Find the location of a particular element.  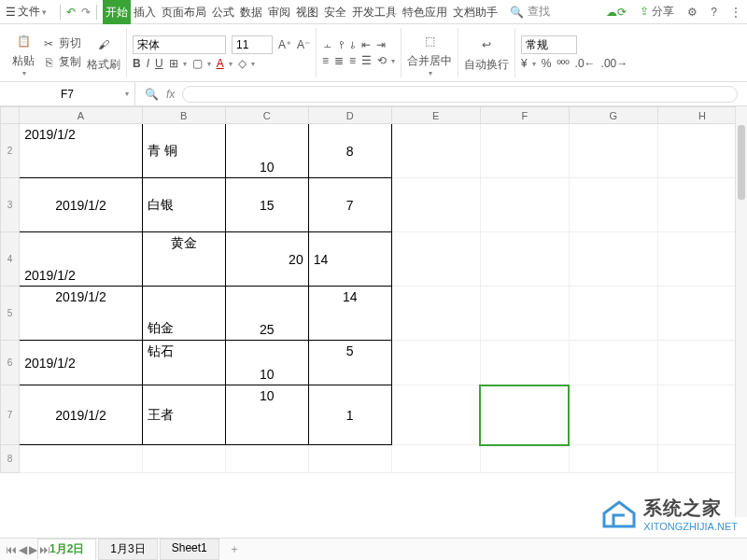

column-header: D is located at coordinates (349, 116).